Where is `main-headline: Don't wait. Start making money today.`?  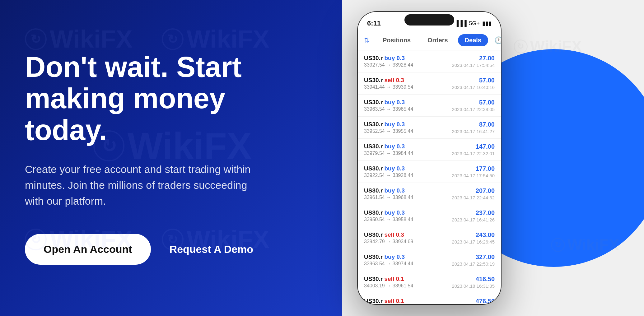
main-headline: Don't wait. Start making money today. is located at coordinates (165, 99).